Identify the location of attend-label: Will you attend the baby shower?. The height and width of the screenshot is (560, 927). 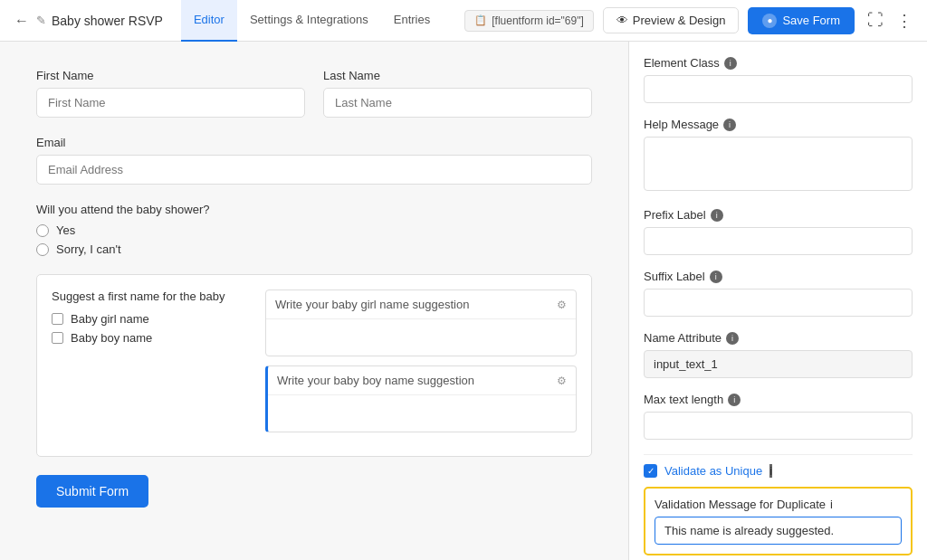
(314, 210).